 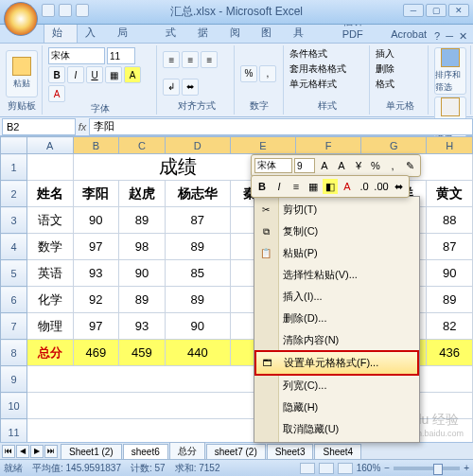 What do you see at coordinates (337, 318) in the screenshot?
I see `ctx-delete: 删除(D)...` at bounding box center [337, 318].